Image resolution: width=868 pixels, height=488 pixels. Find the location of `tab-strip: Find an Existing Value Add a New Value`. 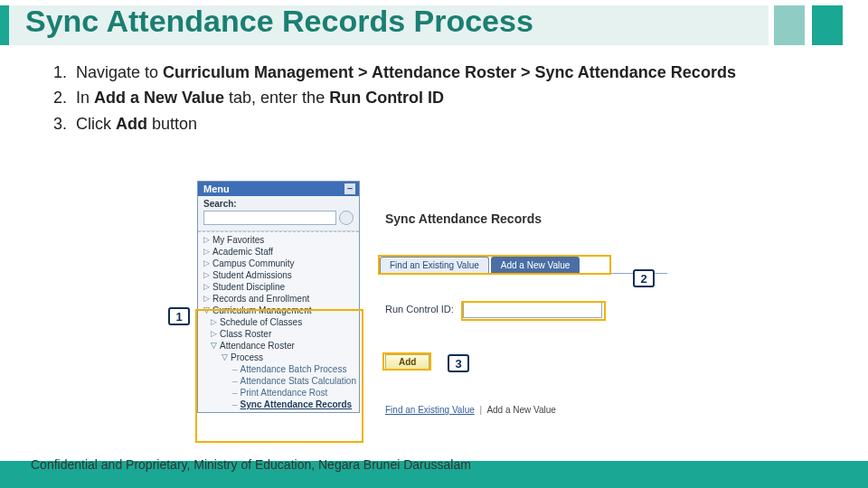

tab-strip: Find an Existing Value Add a New Value is located at coordinates (481, 265).